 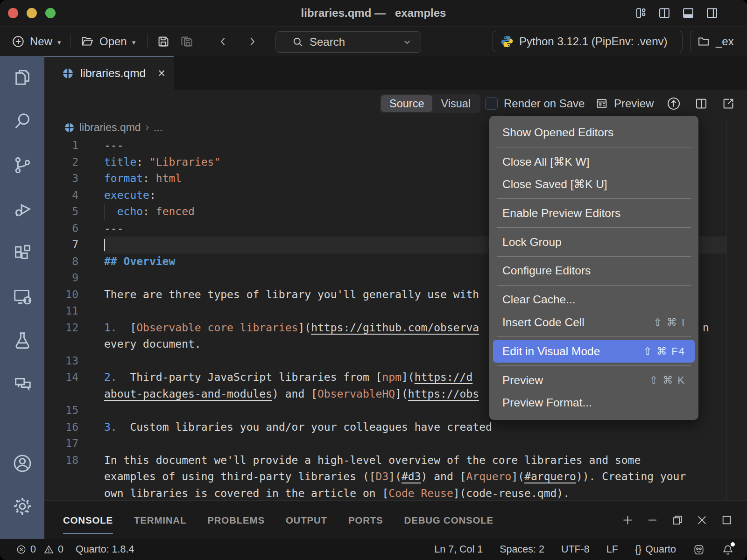 What do you see at coordinates (712, 13) in the screenshot?
I see `toggle-secondary-sidebar-icon` at bounding box center [712, 13].